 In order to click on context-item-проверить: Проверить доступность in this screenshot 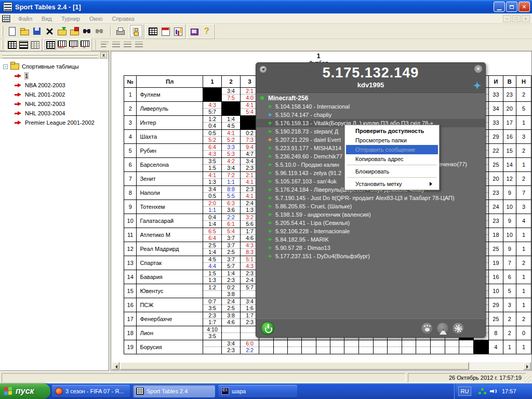, I will do `click(392, 131)`.